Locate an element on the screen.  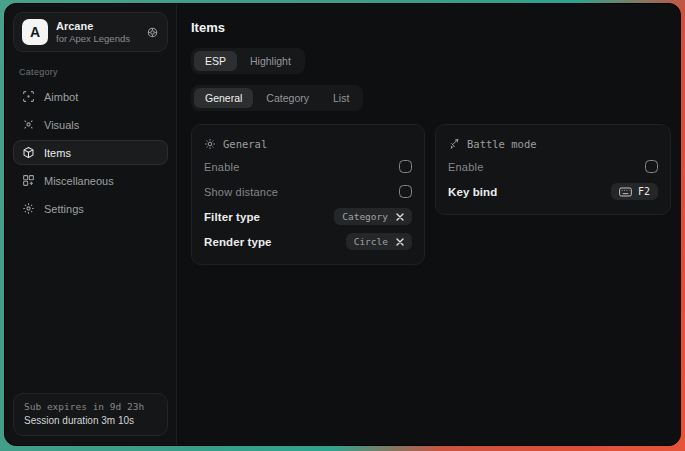
sun-icon is located at coordinates (210, 144).